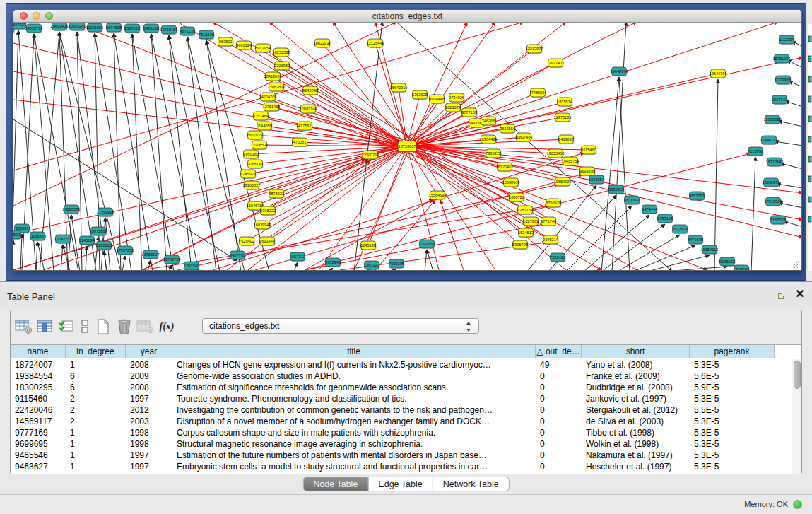 This screenshot has width=812, height=514. What do you see at coordinates (149, 376) in the screenshot?
I see `table-cell: 2009` at bounding box center [149, 376].